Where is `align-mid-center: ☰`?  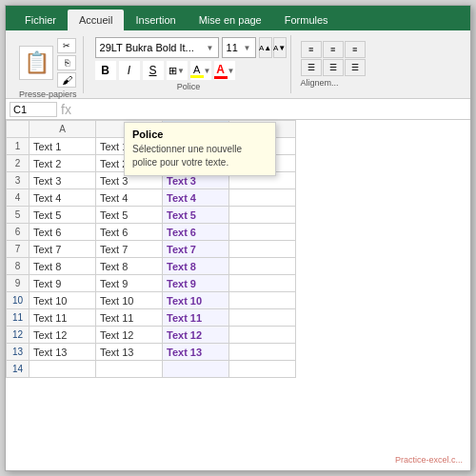
align-mid-center: ☰ is located at coordinates (333, 68).